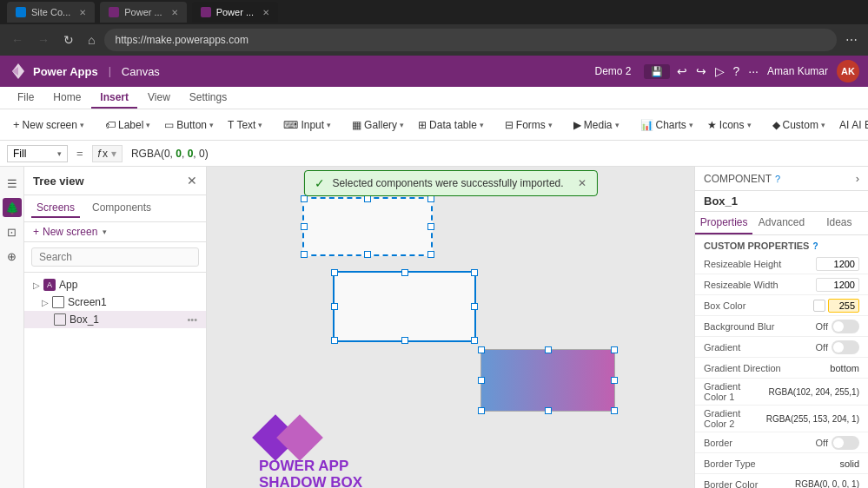 The width and height of the screenshot is (868, 488). What do you see at coordinates (844, 306) in the screenshot?
I see `box-color-input` at bounding box center [844, 306].